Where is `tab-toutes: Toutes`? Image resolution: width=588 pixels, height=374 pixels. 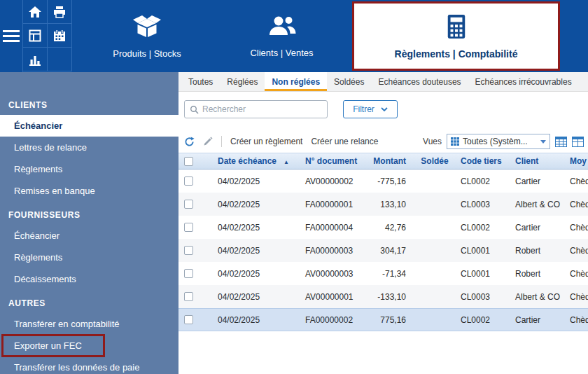 tab-toutes: Toutes is located at coordinates (200, 81).